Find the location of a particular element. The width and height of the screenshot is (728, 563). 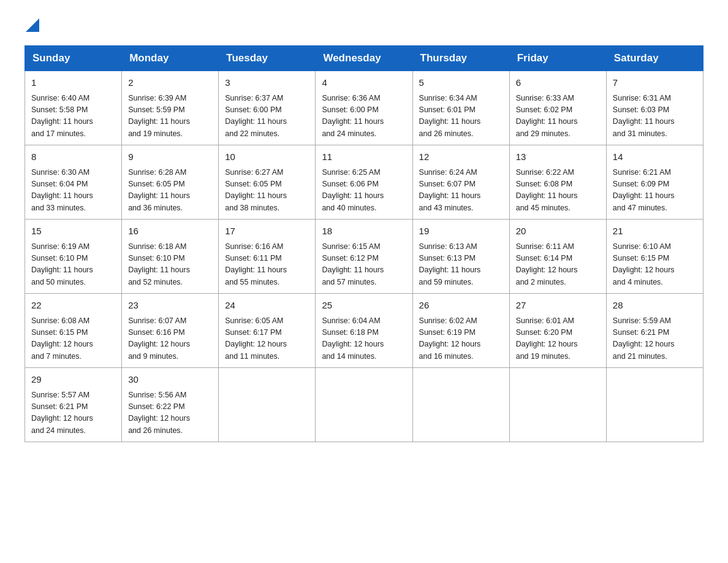

calendar-cell: 4 Sunrise: 6:36 AMSunset: 6:00 PMDayligh… is located at coordinates (364, 108).